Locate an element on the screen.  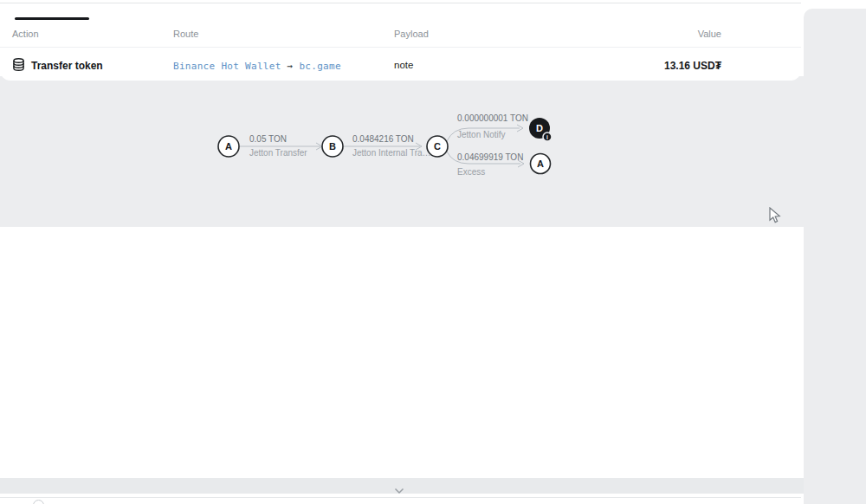
actions-card: Action Route Payload Value Transfer toke… is located at coordinates (400, 40).